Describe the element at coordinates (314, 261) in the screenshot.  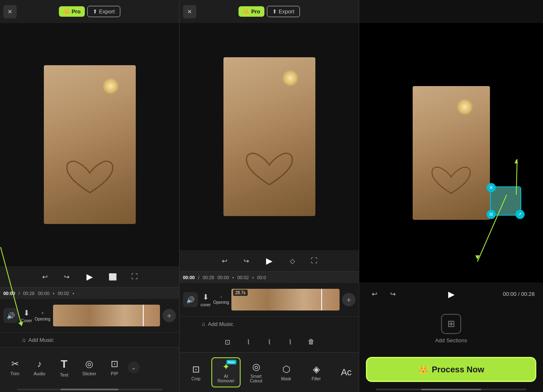
I see `mid-fullscreen-button: ⛶` at that location.